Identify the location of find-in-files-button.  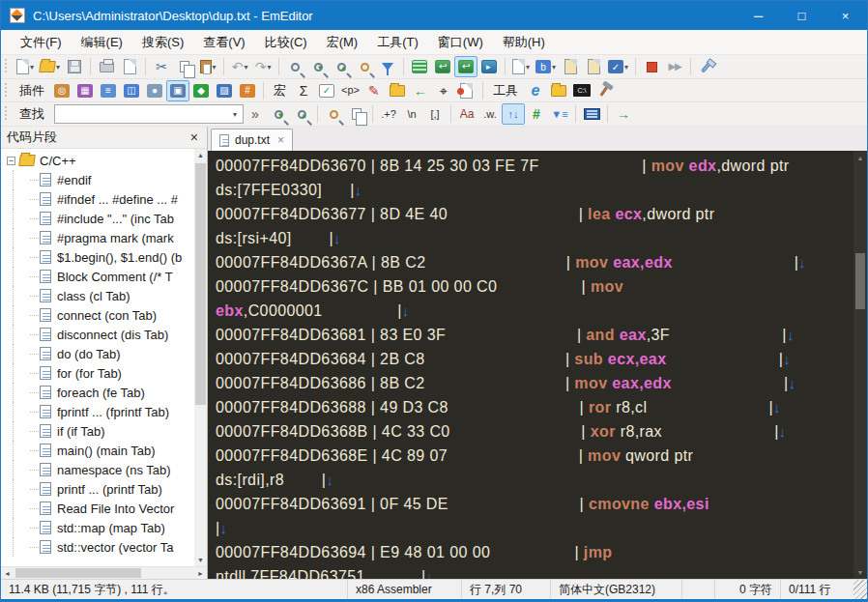
(364, 67).